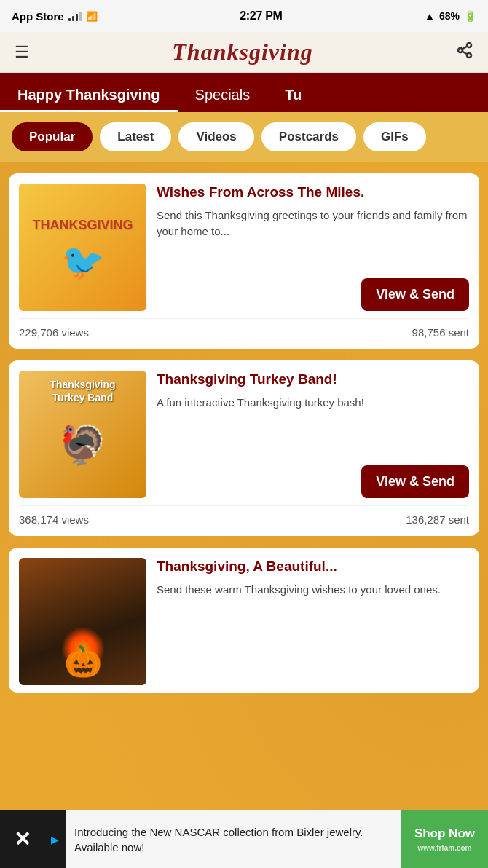 The image size is (488, 868). Describe the element at coordinates (89, 96) in the screenshot. I see `tab-happy-thanksgiving: Happy Thanksgiving` at that location.